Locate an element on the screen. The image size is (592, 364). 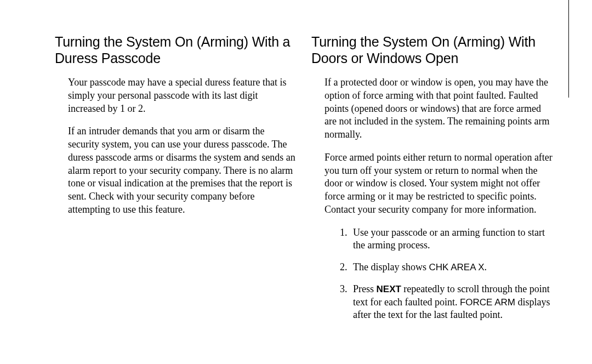
step-2: The display shows CHK AREA X. is located at coordinates (451, 268).